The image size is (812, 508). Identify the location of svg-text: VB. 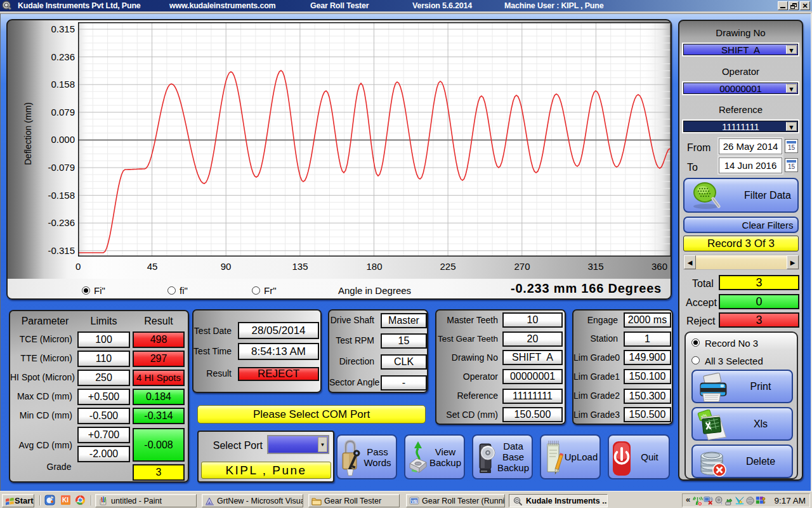
(414, 502).